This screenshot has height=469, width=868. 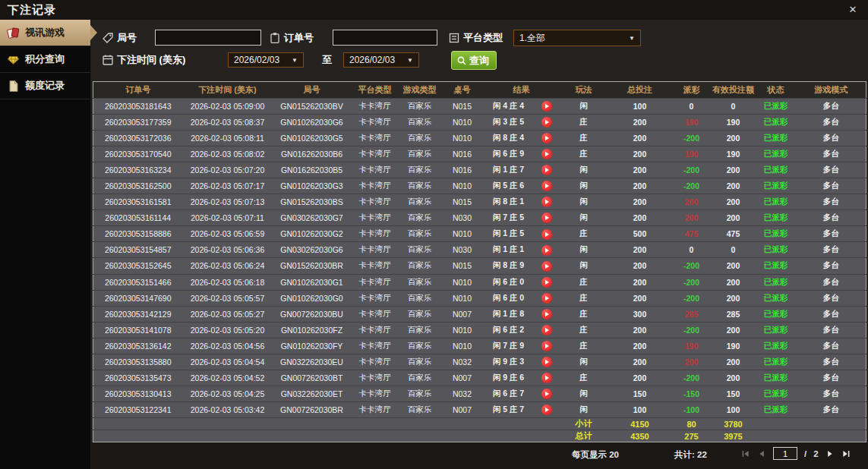 What do you see at coordinates (138, 155) in the screenshot?
I see `cell-order-number: 260203053170540` at bounding box center [138, 155].